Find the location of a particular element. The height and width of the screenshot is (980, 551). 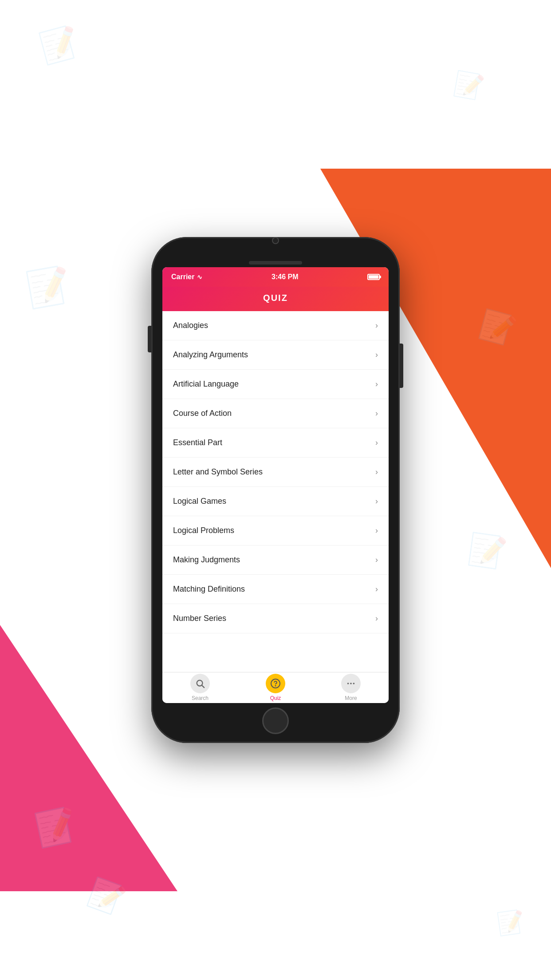

deco-icon-2: 📝 is located at coordinates (469, 86).